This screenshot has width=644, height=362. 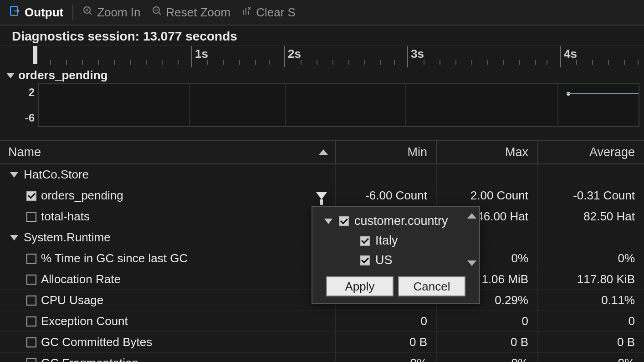 I want to click on toolbar: Output Zoom In Reset Zoom Clear S, so click(x=322, y=13).